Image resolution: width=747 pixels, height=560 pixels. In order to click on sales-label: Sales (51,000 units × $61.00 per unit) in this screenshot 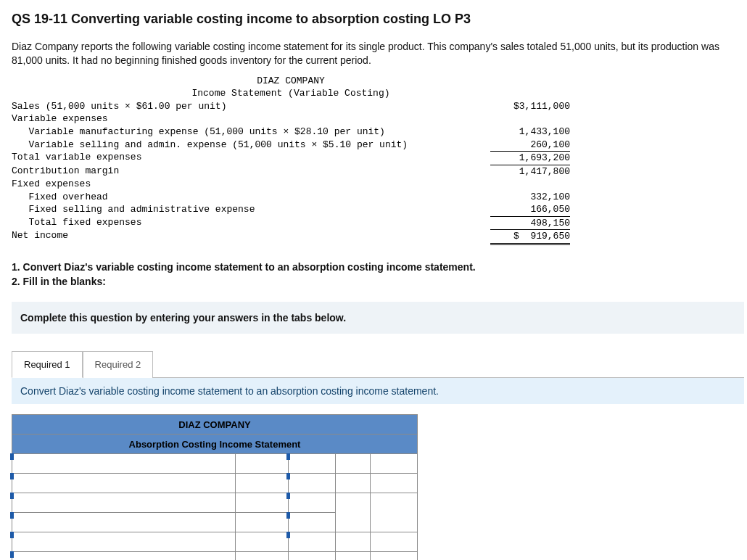, I will do `click(251, 107)`.